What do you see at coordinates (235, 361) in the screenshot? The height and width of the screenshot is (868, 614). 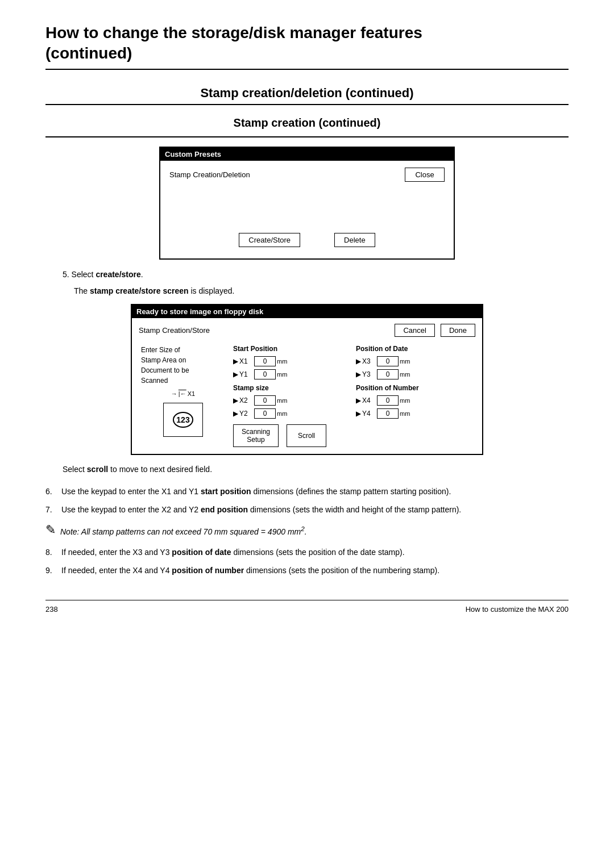 I see `x1-arrow: ▶` at bounding box center [235, 361].